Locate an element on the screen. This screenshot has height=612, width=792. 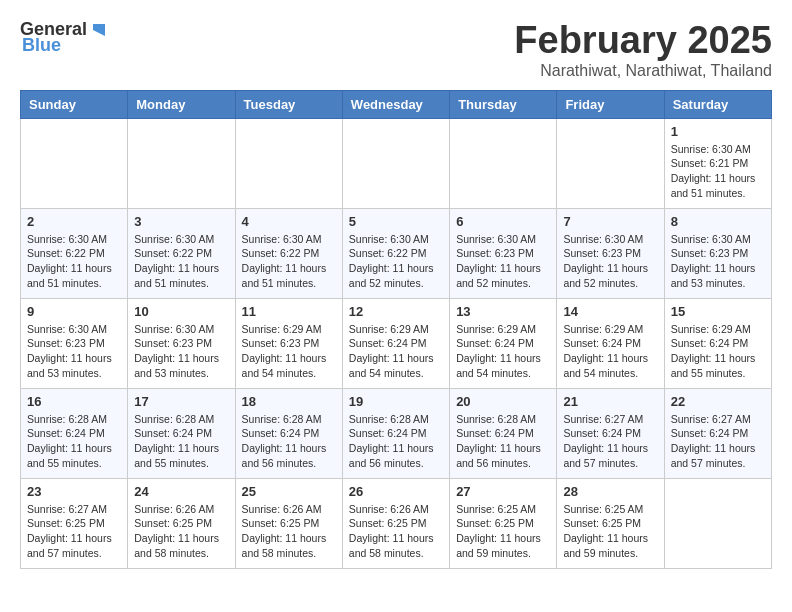
day-number: 4 is located at coordinates (289, 222).